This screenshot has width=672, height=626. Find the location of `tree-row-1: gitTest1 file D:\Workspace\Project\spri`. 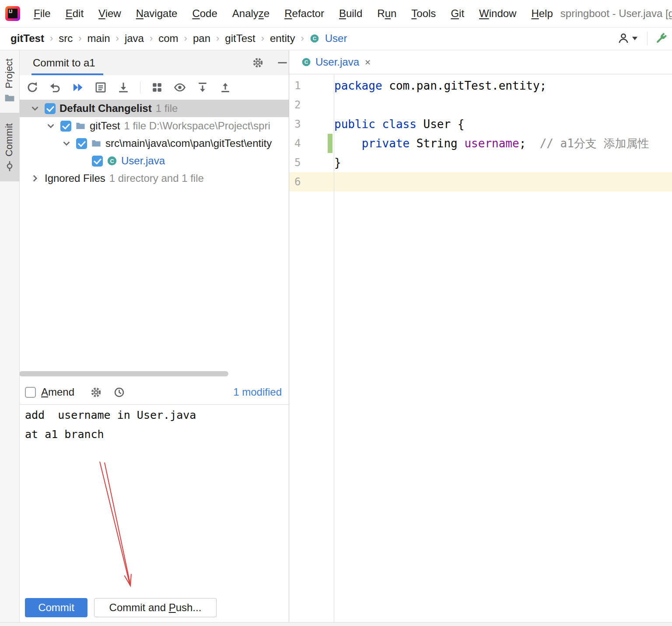

tree-row-1: gitTest1 file D:\Workspace\Project\spri is located at coordinates (154, 126).